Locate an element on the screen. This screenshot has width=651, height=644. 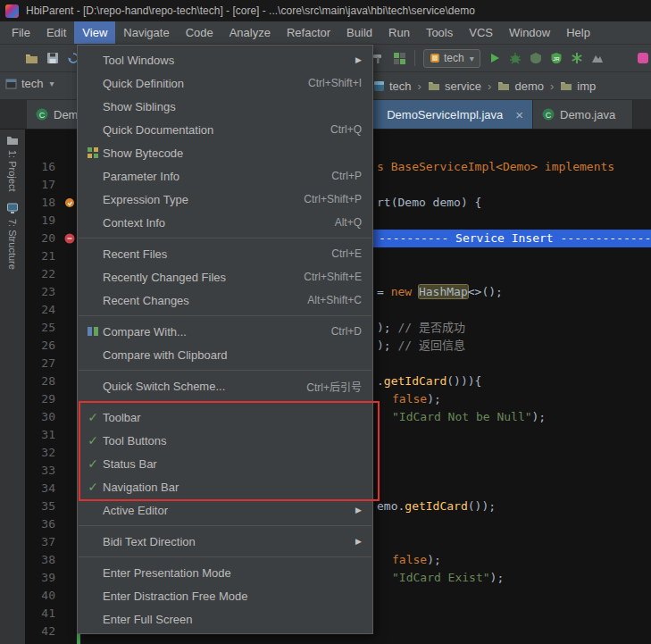
menubar-item-navigate: Navigate is located at coordinates (146, 32).